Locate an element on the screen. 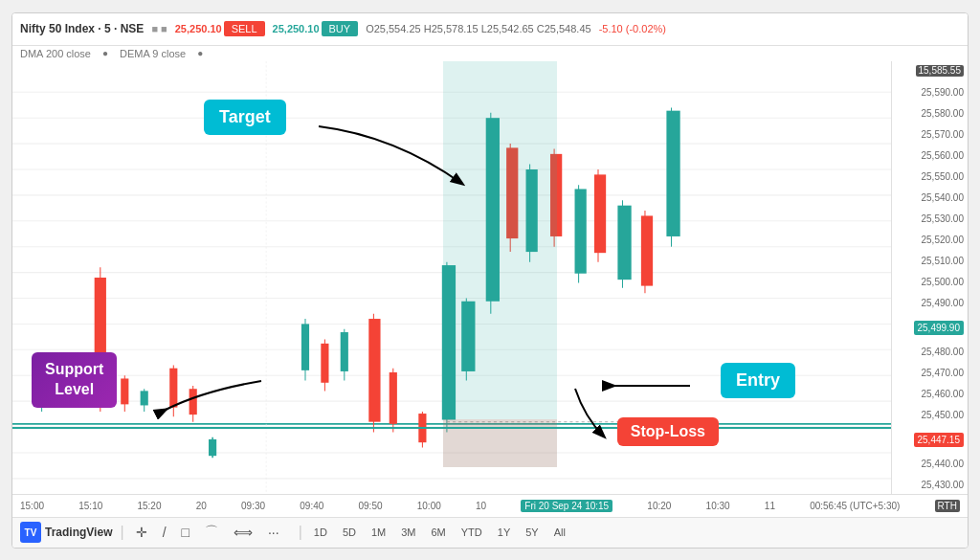 The height and width of the screenshot is (560, 980). time-11: 11 is located at coordinates (769, 505).